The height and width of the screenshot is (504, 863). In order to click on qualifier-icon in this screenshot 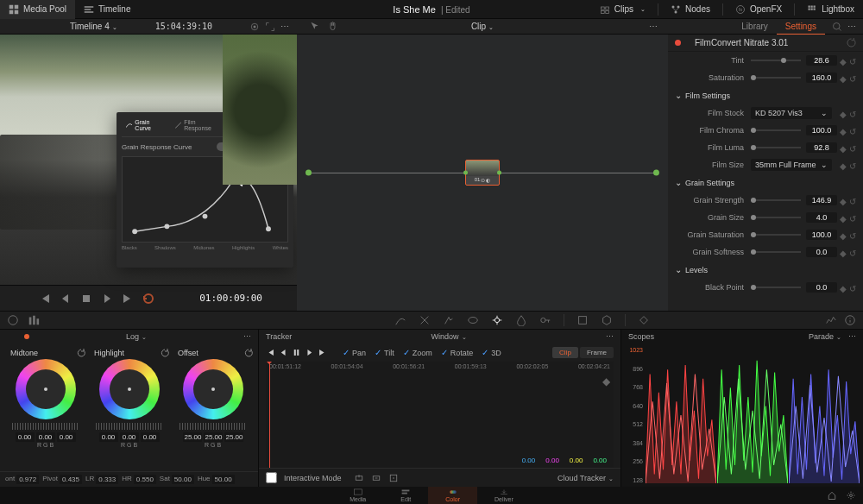, I will do `click(449, 320)`.